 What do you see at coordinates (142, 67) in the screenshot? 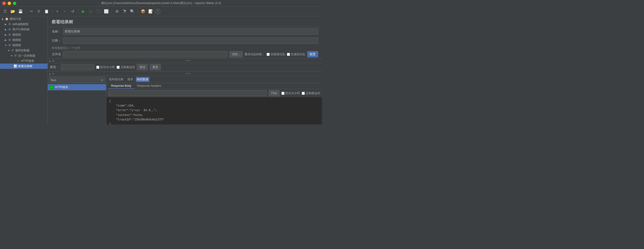
I see `find-button: 查找` at bounding box center [142, 67].